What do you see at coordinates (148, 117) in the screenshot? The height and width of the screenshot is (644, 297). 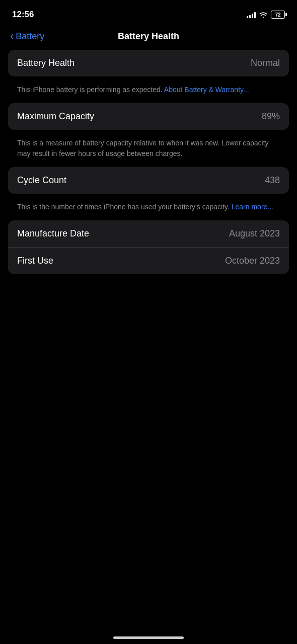 I see `maximum-capacity-card: Maximum Capacity 89%` at bounding box center [148, 117].